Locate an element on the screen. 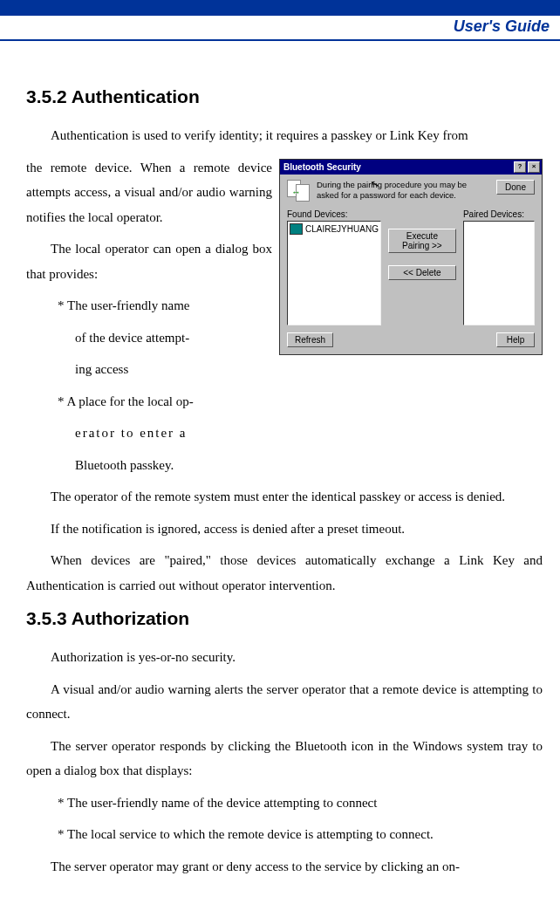 The image size is (560, 924). execute-pairing-button: Execute Pairing >> is located at coordinates (422, 241).